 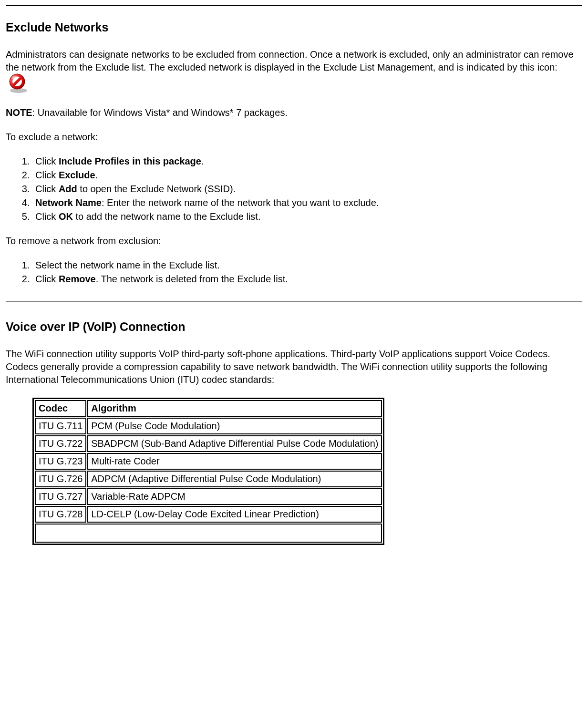 I want to click on table-cell: Multi-rate Coder, so click(x=235, y=462).